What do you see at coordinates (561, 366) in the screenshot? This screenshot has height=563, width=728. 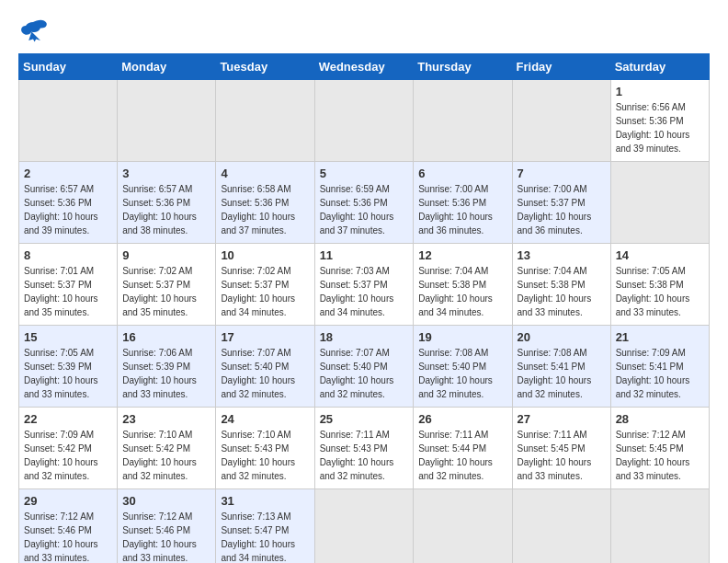 I see `calendar-cell: 20Sunrise: 7:08 AM Sunset: 5:41 PM Dayli…` at bounding box center [561, 366].